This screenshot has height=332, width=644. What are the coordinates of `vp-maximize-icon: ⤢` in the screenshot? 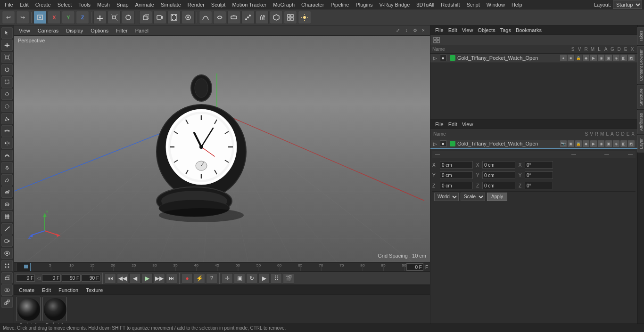 It's located at (398, 31).